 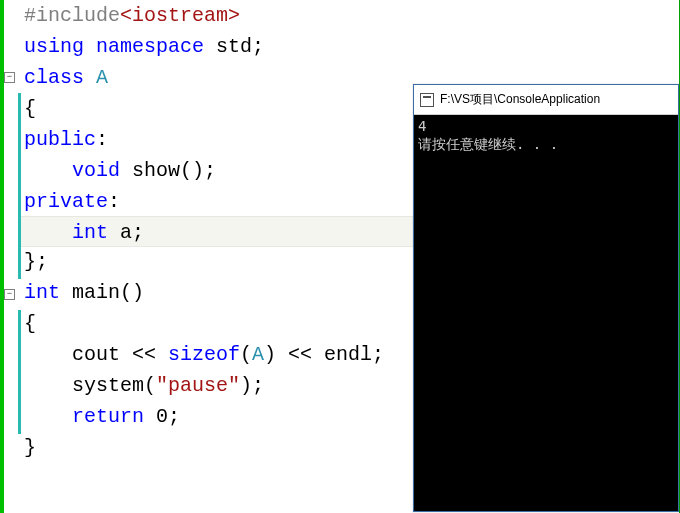 I want to click on code-token: show();, so click(x=168, y=170).